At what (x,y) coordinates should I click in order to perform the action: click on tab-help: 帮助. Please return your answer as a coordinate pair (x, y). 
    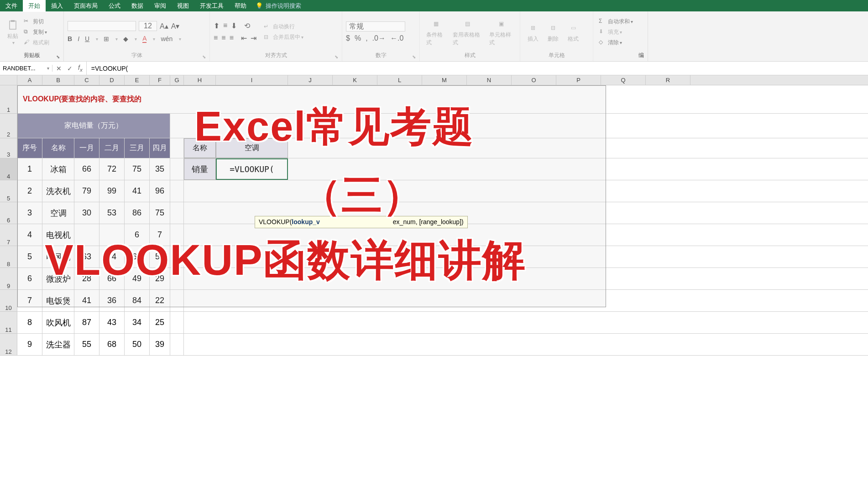
    Looking at the image, I should click on (241, 6).